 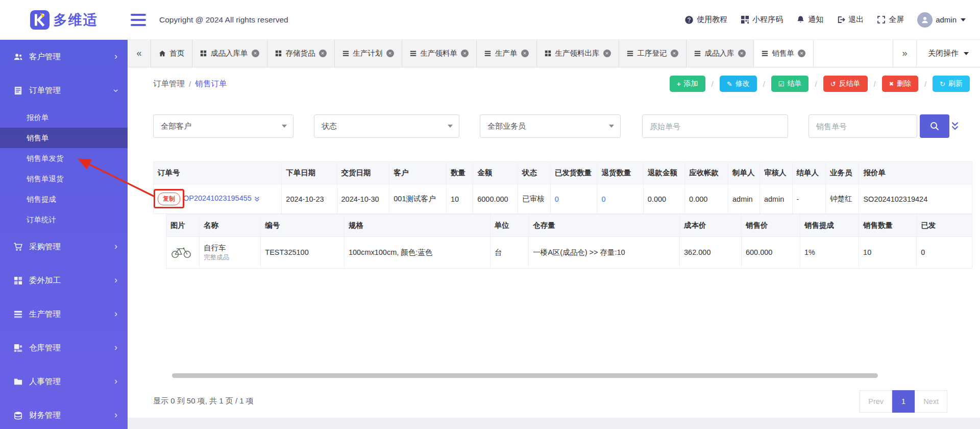 I want to click on help-circle-icon, so click(x=689, y=20).